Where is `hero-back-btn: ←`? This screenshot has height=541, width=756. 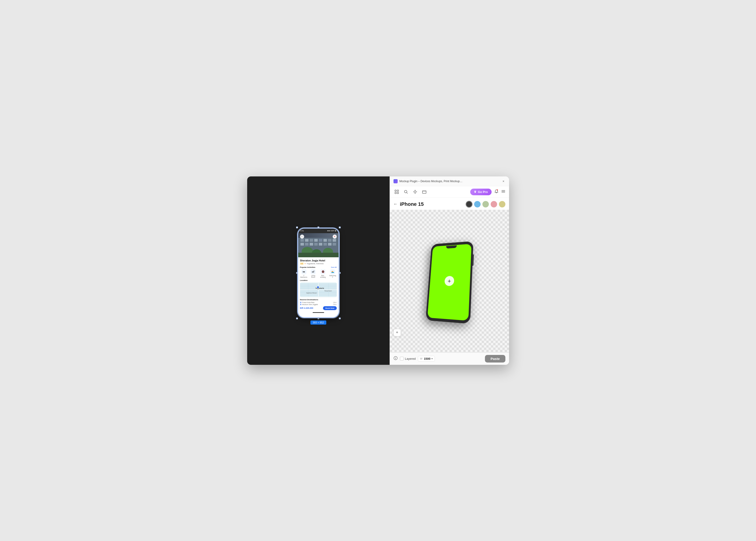 hero-back-btn: ← is located at coordinates (302, 237).